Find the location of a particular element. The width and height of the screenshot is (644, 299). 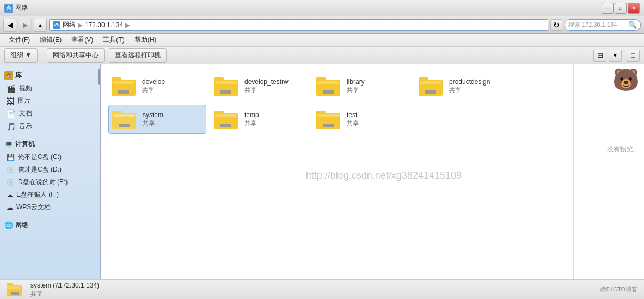

sidebar-section-computer-header: 💻 计算机 is located at coordinates (50, 144).